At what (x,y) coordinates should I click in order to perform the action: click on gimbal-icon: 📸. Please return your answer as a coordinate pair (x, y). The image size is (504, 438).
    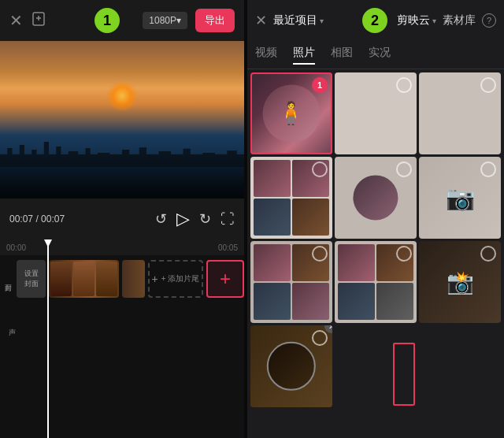
    Looking at the image, I should click on (460, 282).